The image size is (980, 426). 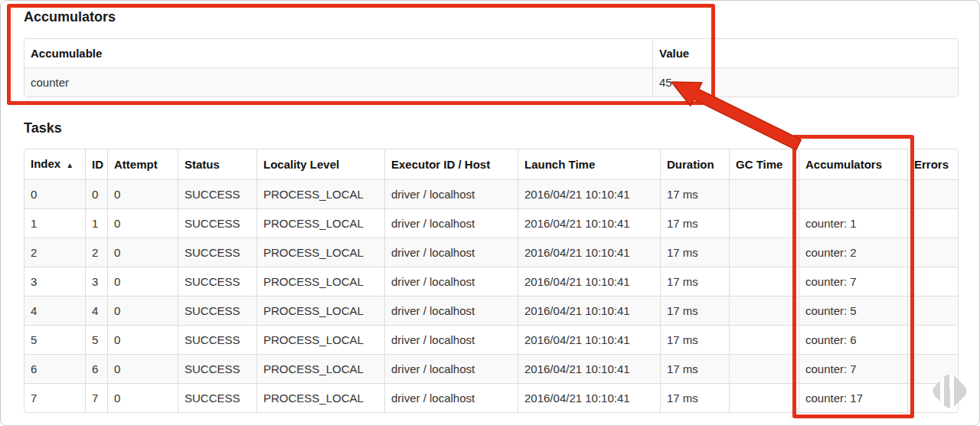 I want to click on tasks-column-header-attempt: Attempt, so click(x=142, y=164).